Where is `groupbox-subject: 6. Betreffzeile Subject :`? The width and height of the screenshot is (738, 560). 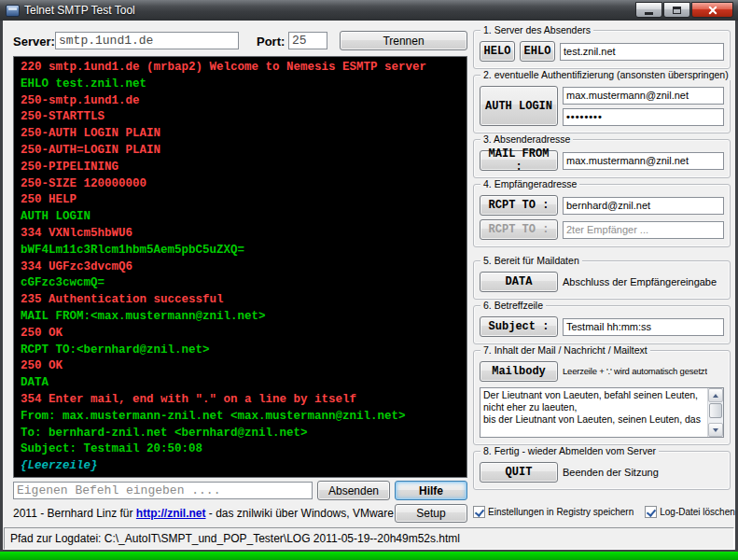
groupbox-subject: 6. Betreffzeile Subject : is located at coordinates (602, 325).